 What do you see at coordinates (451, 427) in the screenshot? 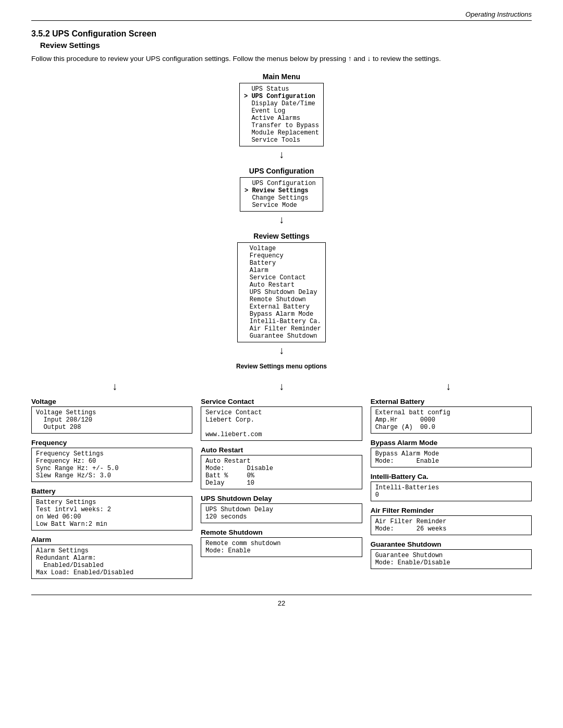
I see `eb-line-3: Charge (A) 00.0` at bounding box center [451, 427].